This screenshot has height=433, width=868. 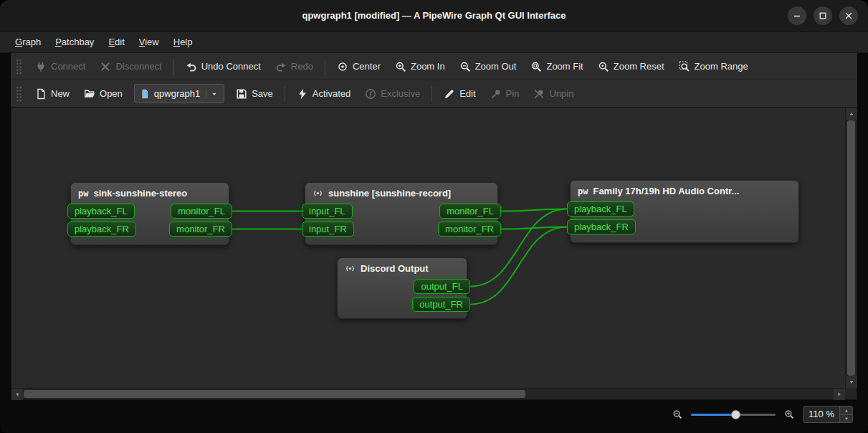 I want to click on zoom-slider-handle, so click(x=735, y=414).